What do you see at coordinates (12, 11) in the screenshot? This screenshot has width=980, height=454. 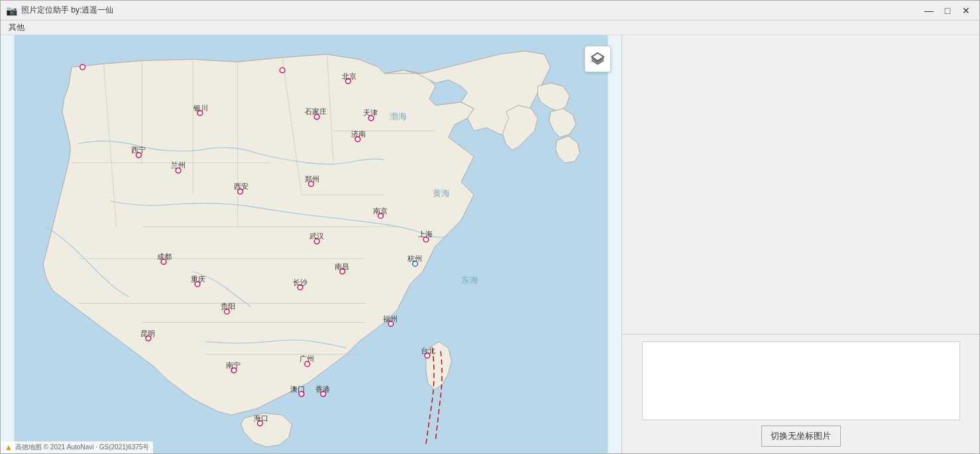 I see `app-icon: 📷` at bounding box center [12, 11].